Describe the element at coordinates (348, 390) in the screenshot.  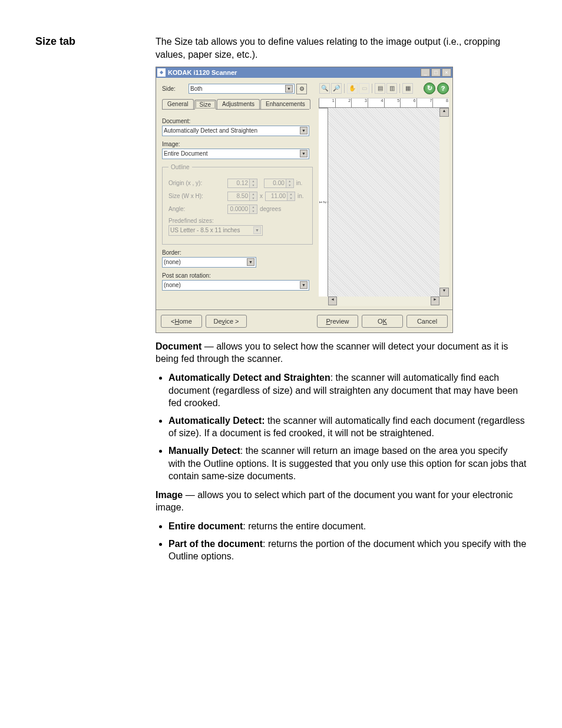
I see `bullet-auto-detect-straighten: Automatically Detect and Straighten: the…` at that location.